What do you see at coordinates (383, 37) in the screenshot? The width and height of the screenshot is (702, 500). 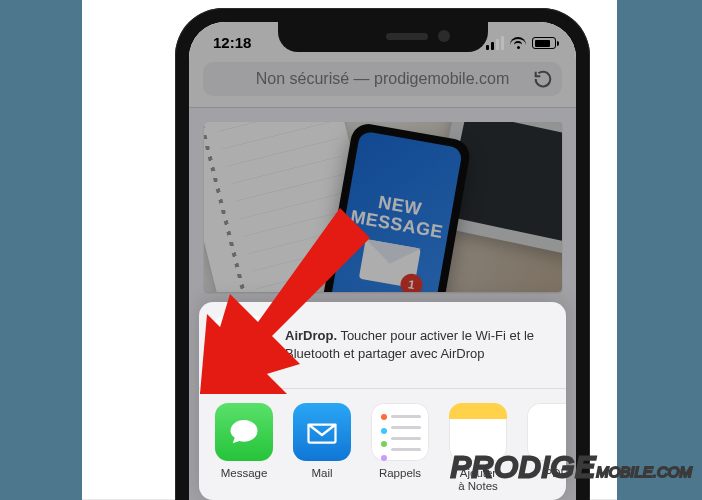 I see `notch` at bounding box center [383, 37].